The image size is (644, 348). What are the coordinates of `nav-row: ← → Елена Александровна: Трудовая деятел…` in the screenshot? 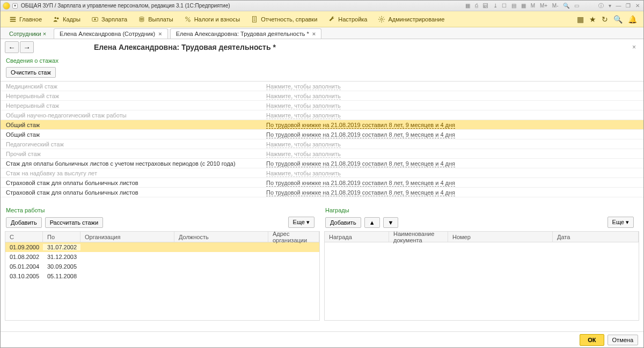 It's located at (322, 47).